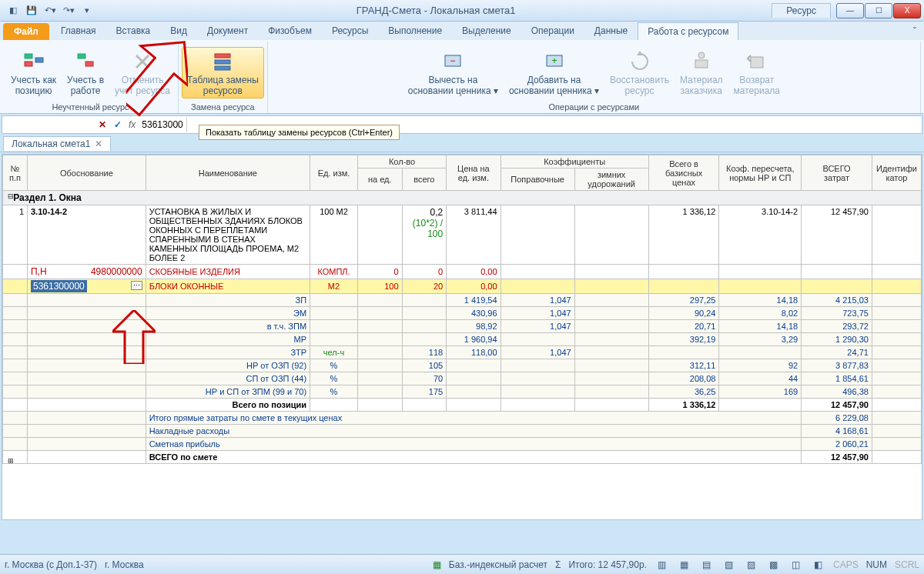  Describe the element at coordinates (462, 419) in the screenshot. I see `summary-row: Итого прямые затраты по смете в текущих …` at that location.